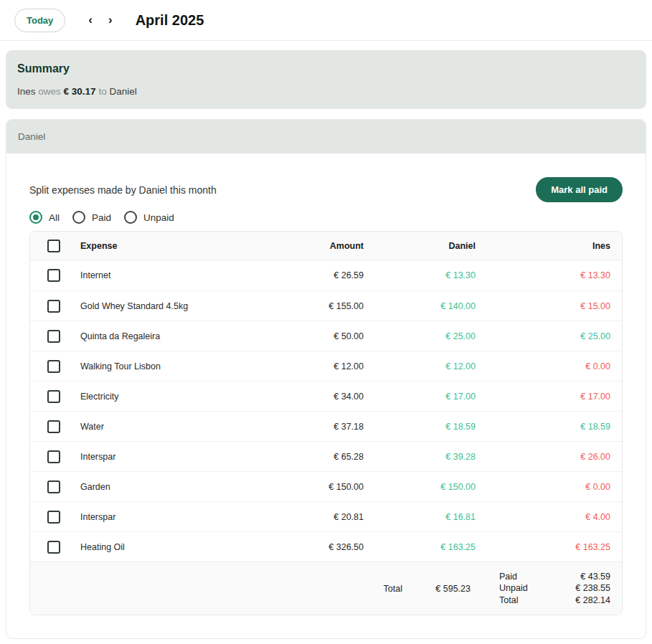 This screenshot has height=644, width=652. What do you see at coordinates (420, 336) in the screenshot?
I see `row-daniel: € 25.00` at bounding box center [420, 336].